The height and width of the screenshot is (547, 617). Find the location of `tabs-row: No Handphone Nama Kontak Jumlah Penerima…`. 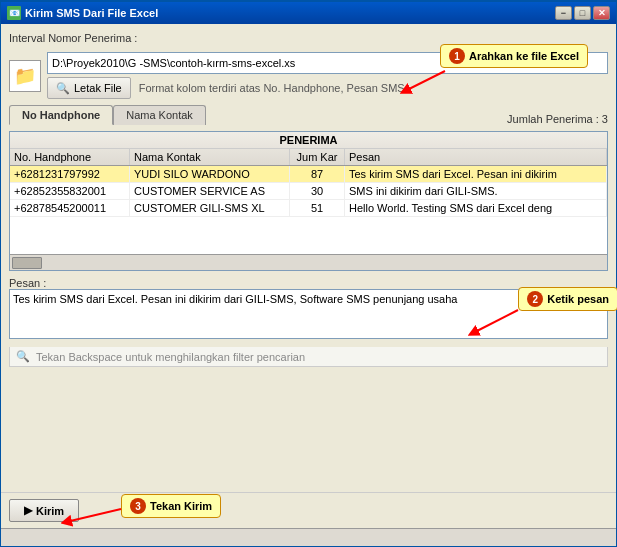

tabs-row: No Handphone Nama Kontak Jumlah Penerima… is located at coordinates (308, 115).